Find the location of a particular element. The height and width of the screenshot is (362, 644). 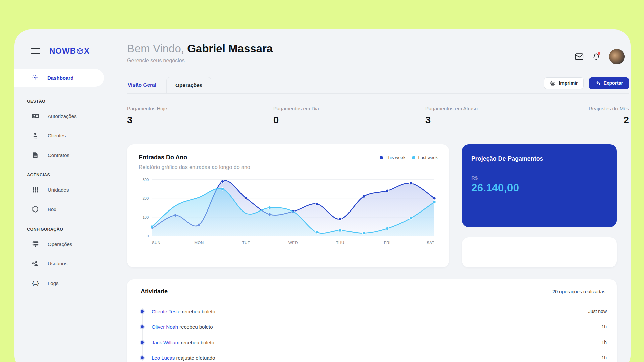

legend-last-week: Last week is located at coordinates (425, 158).